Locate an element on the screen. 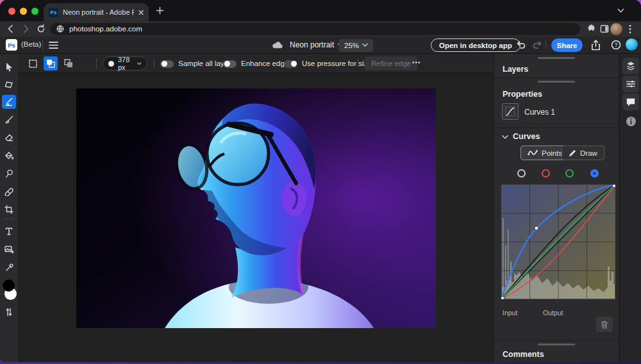 The width and height of the screenshot is (641, 364). main-menu-hamburger-icon is located at coordinates (54, 45).